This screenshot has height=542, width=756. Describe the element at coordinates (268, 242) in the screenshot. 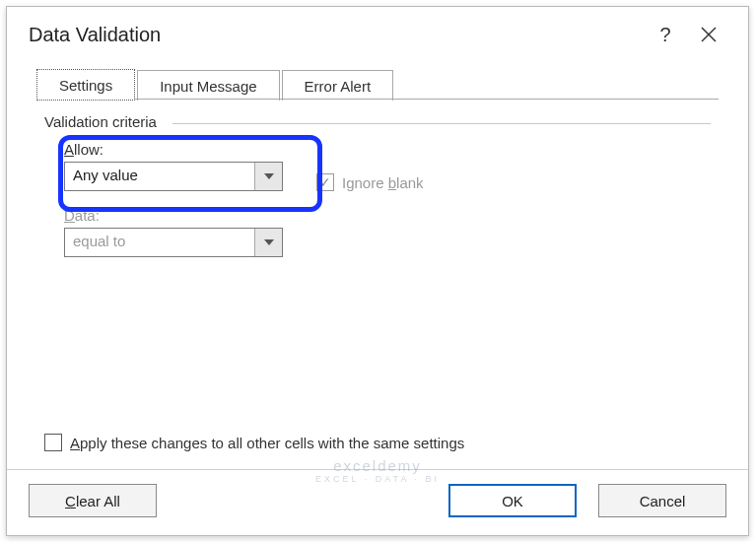

I see `data-dropdown-button` at that location.